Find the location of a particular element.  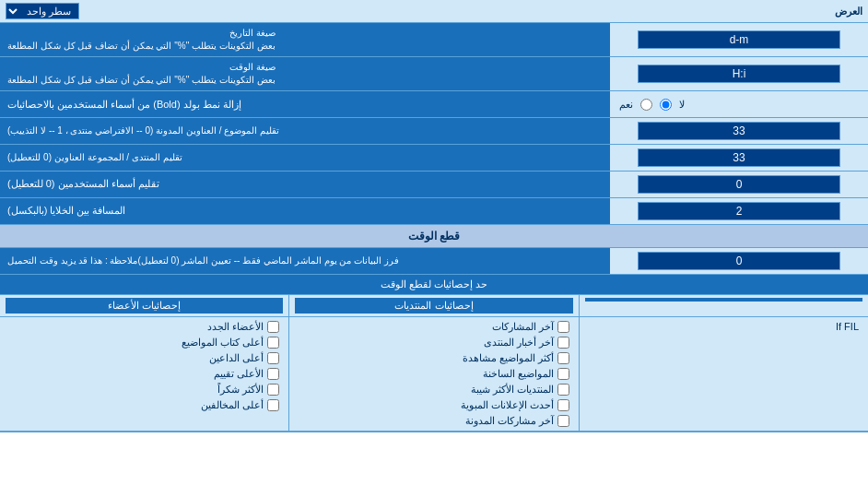

col3-items: If FIL is located at coordinates (723, 374).